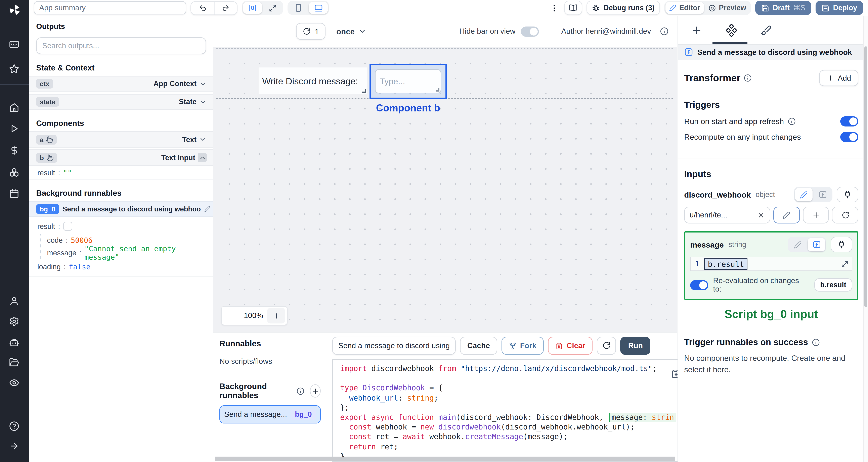 The height and width of the screenshot is (462, 868). What do you see at coordinates (636, 346) in the screenshot?
I see `run-button: Run` at bounding box center [636, 346].